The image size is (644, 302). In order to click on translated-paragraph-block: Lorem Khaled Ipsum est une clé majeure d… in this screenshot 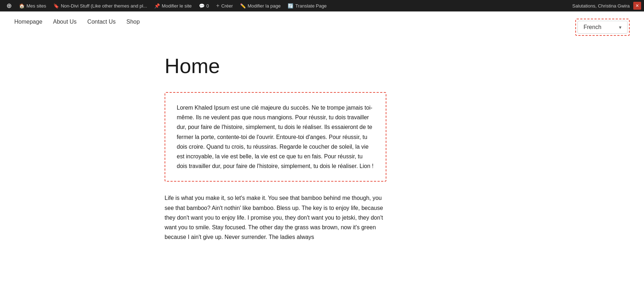, I will do `click(275, 137)`.